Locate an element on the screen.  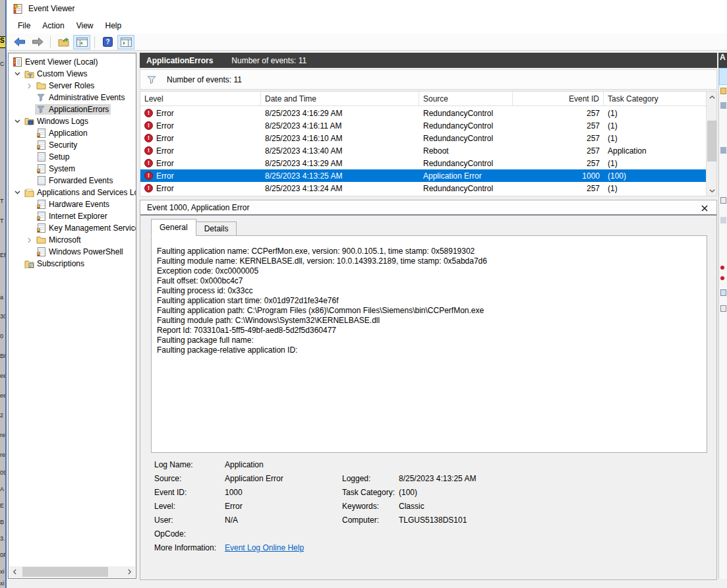
column-header-date-time: Date and Time is located at coordinates (340, 99).